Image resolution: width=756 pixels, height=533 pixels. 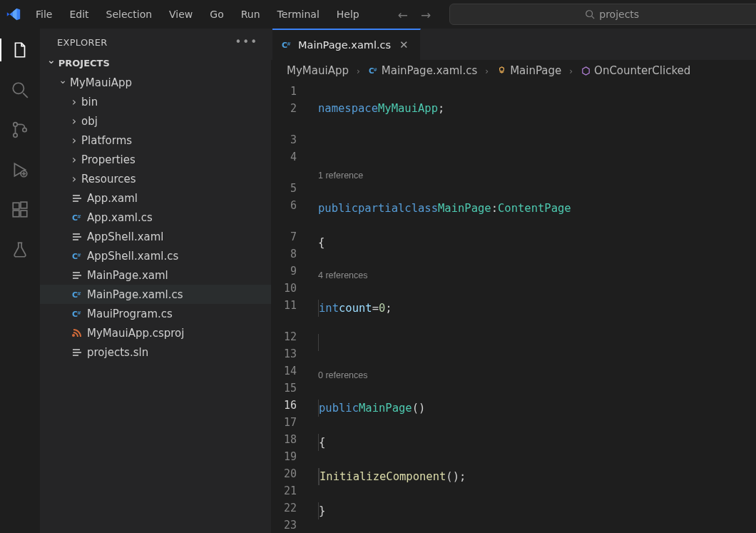 What do you see at coordinates (590, 14) in the screenshot?
I see `search-icon` at bounding box center [590, 14].